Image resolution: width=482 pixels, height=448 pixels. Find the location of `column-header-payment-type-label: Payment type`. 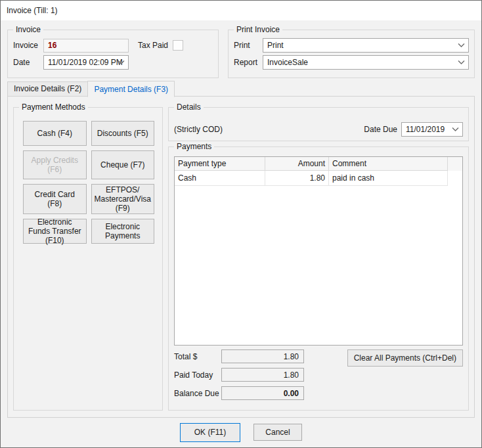

column-header-payment-type-label: Payment type is located at coordinates (202, 164).